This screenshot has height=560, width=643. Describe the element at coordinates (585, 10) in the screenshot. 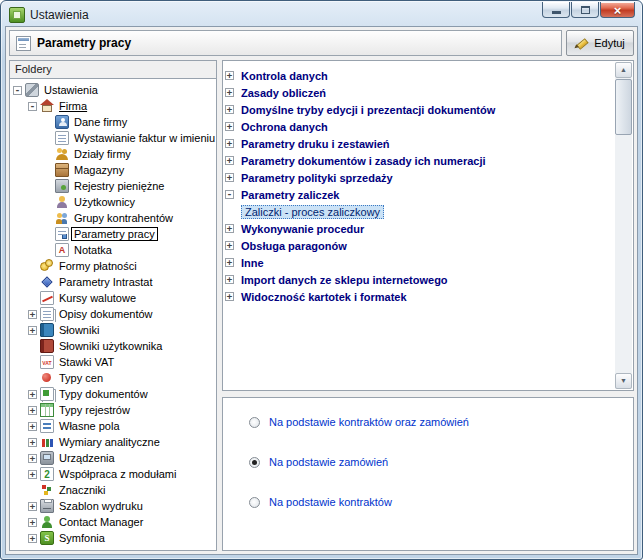

I see `maximize-button` at that location.